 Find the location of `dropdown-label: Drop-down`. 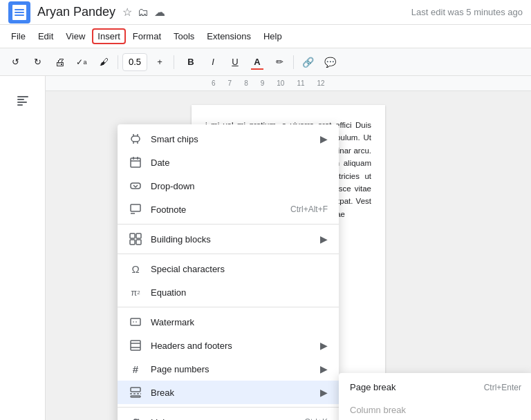

dropdown-label: Drop-down is located at coordinates (239, 187).